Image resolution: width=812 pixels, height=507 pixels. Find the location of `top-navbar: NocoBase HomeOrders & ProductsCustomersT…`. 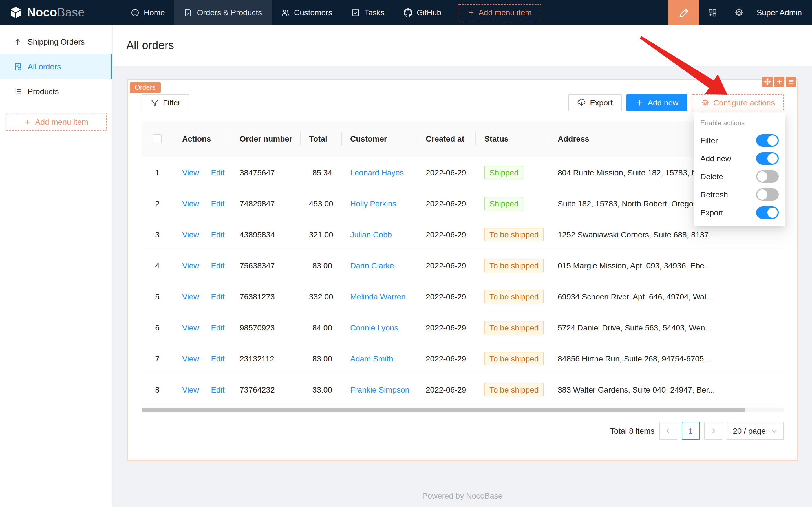

top-navbar: NocoBase HomeOrders & ProductsCustomersT… is located at coordinates (406, 12).